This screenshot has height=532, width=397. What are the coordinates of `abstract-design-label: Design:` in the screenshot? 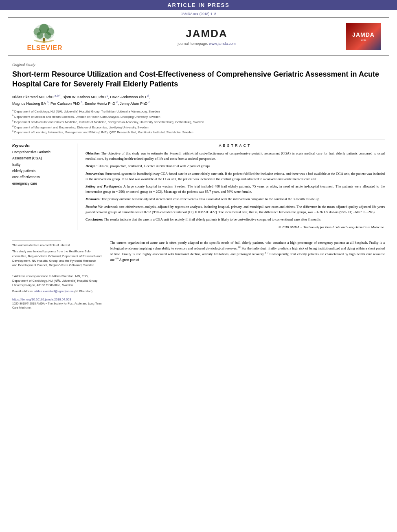 It's located at (91, 166).